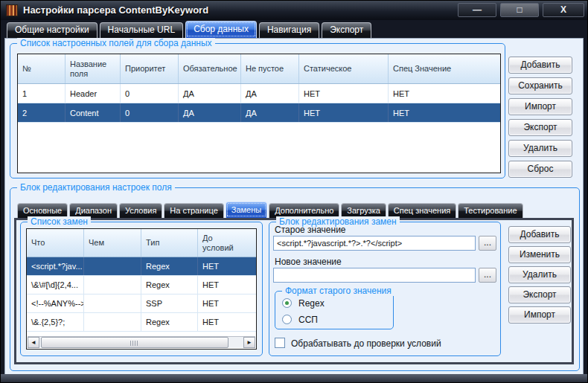 The width and height of the screenshot is (588, 383). What do you see at coordinates (488, 243) in the screenshot?
I see `old-value-browse-button: ...` at bounding box center [488, 243].